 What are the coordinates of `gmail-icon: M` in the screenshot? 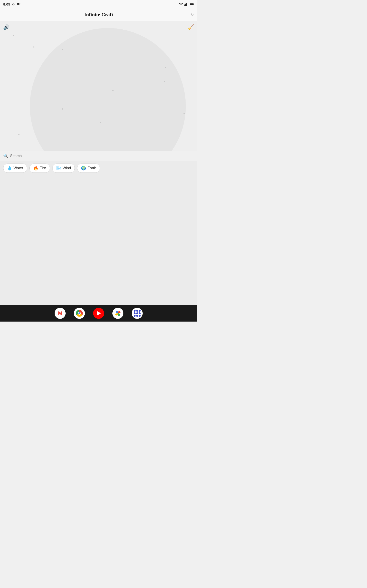 It's located at (60, 313).